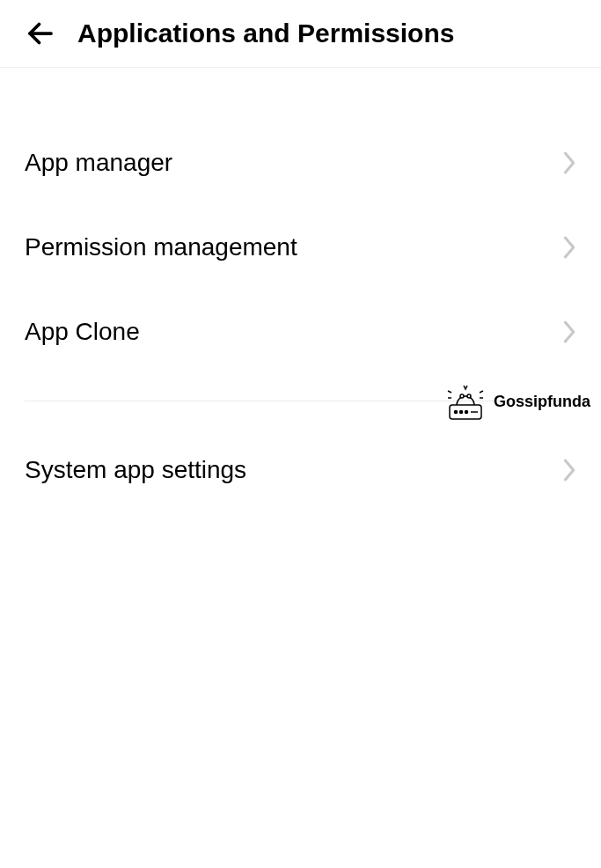  Describe the element at coordinates (83, 332) in the screenshot. I see `list-item-label: App Clone` at that location.